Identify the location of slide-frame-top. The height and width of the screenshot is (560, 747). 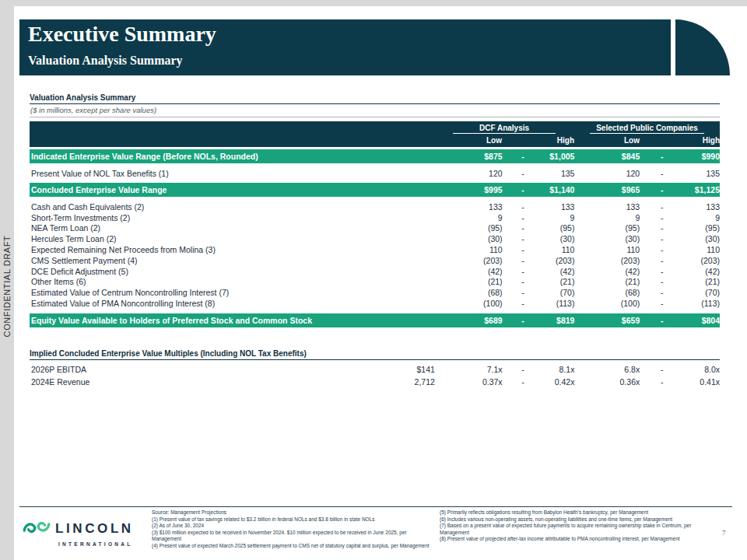
(374, 3).